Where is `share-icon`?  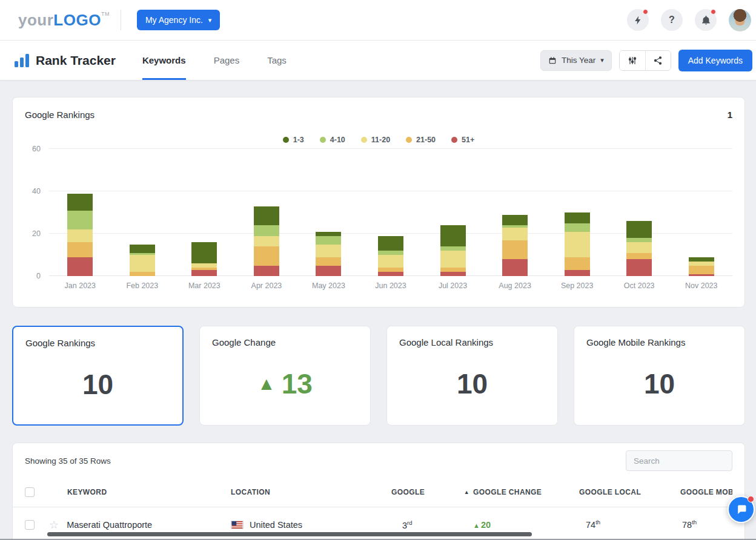 share-icon is located at coordinates (658, 61).